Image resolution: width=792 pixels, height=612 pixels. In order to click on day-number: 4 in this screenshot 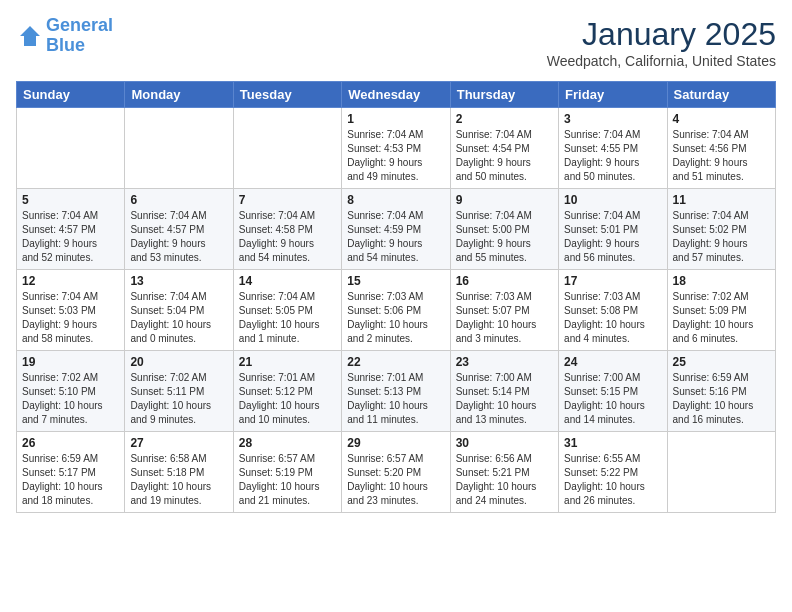, I will do `click(722, 119)`.